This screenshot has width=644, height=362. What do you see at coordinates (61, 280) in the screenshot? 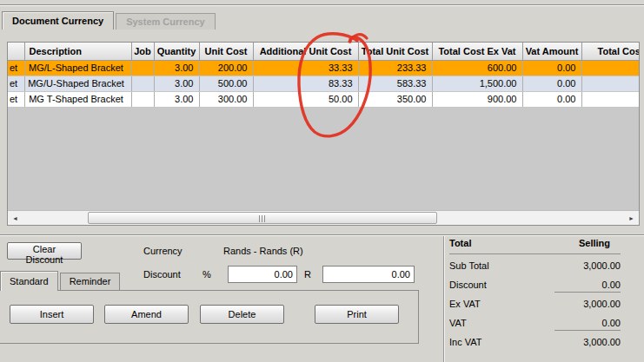
I see `footer-tabstrip: Standard Reminder` at bounding box center [61, 280].